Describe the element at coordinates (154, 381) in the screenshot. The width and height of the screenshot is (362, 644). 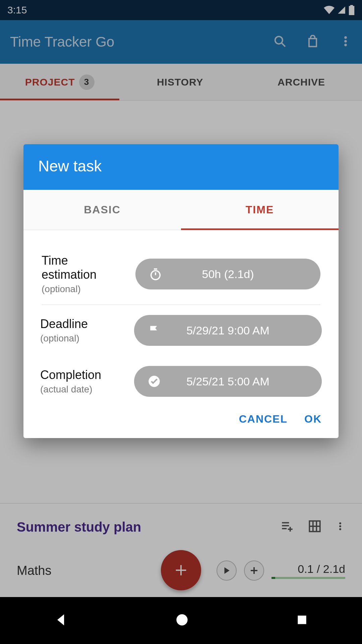
I see `check-circle-icon` at that location.